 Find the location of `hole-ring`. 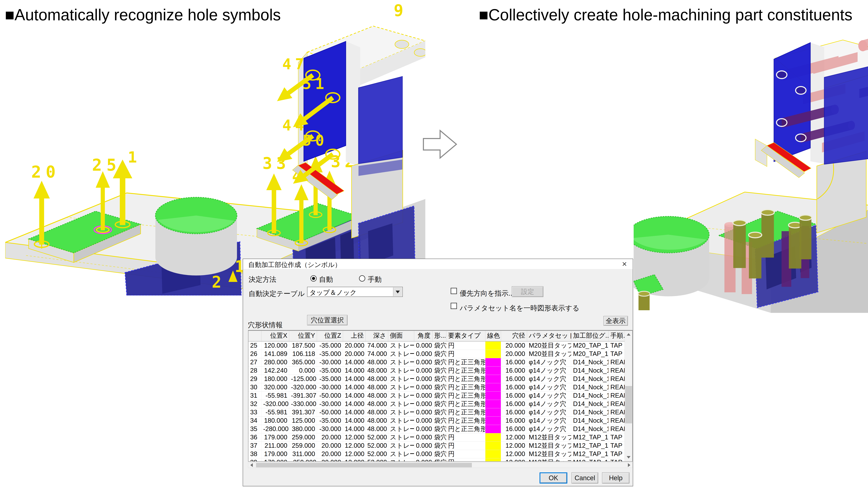

hole-ring is located at coordinates (801, 90).